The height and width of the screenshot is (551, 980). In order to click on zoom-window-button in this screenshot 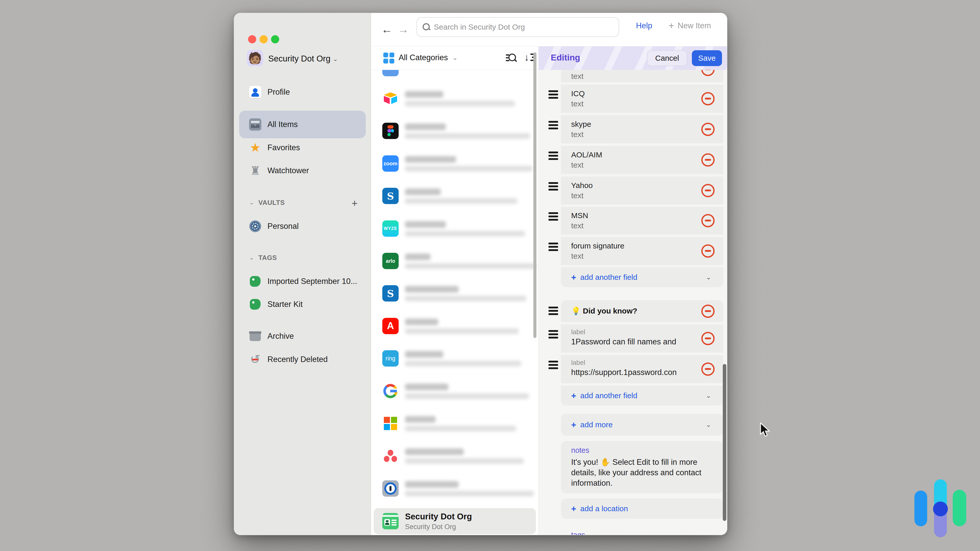, I will do `click(275, 40)`.